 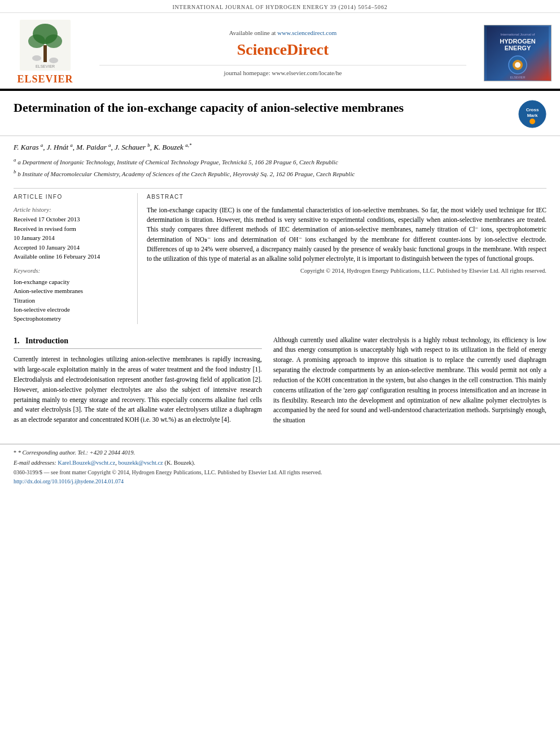 I want to click on sciencedirect-url: www.sciencedirect.com, so click(x=307, y=33).